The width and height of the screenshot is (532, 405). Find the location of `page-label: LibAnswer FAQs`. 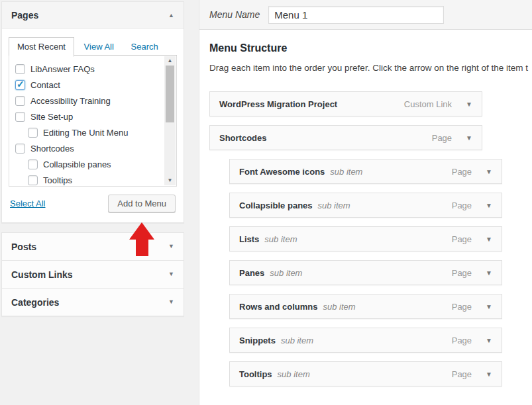

page-label: LibAnswer FAQs is located at coordinates (62, 69).